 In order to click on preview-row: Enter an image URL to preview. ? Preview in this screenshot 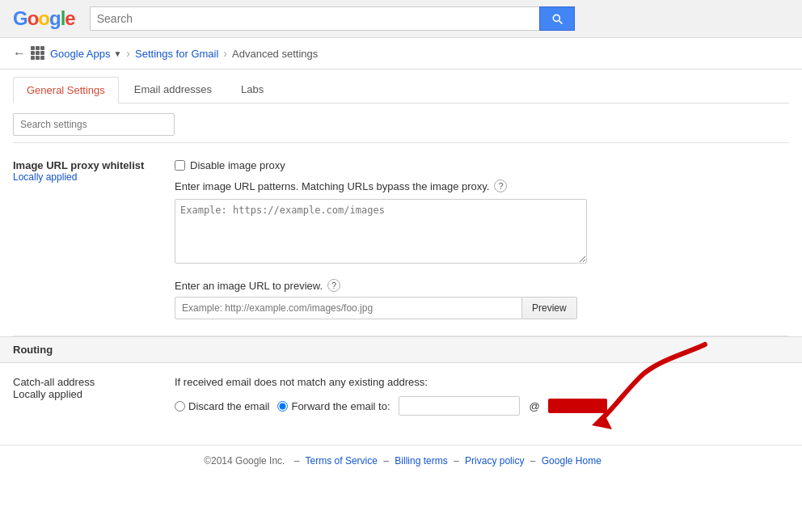, I will do `click(482, 299)`.